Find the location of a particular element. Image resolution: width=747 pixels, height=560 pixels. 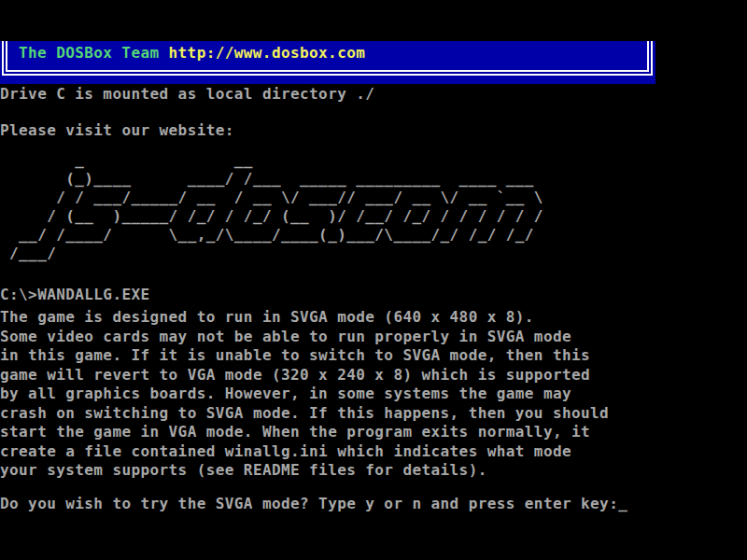

game-info-line: by all graphics boards. However, in some… is located at coordinates (304, 394).